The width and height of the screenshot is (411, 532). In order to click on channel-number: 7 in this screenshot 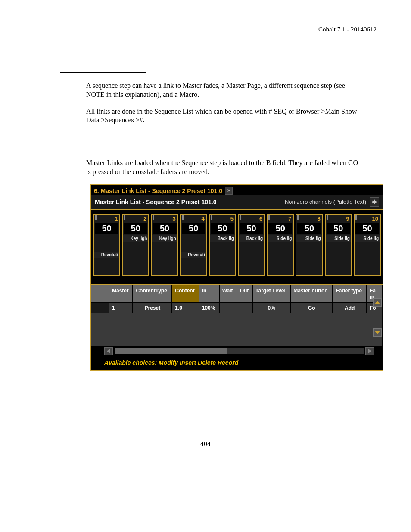, I will do `click(280, 218)`.